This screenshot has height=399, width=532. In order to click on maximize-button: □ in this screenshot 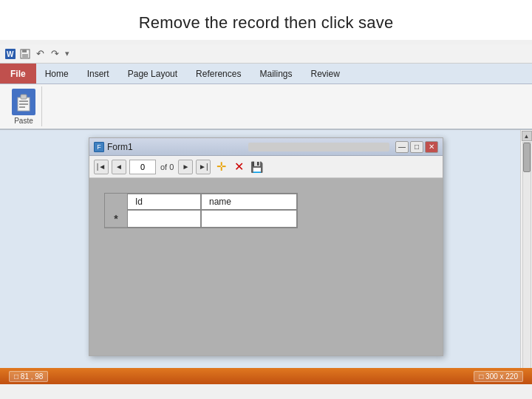, I will do `click(417, 147)`.